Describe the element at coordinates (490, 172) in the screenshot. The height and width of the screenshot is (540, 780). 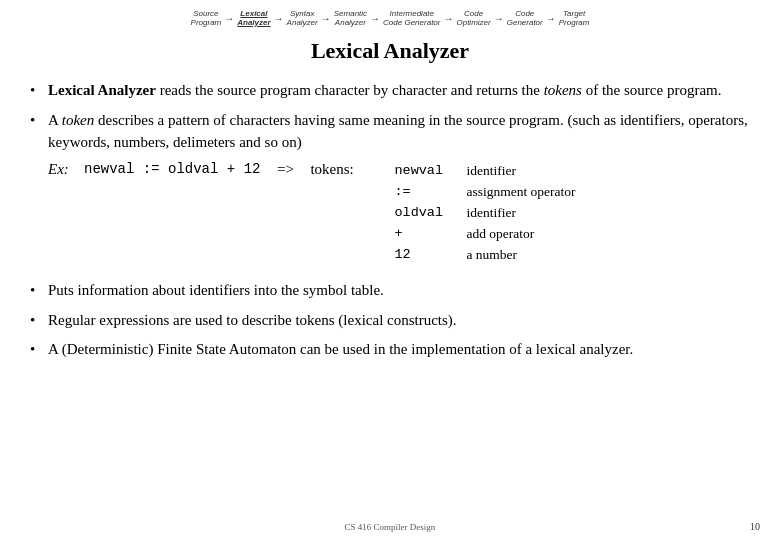
I see `token-desc-0: identifier` at that location.